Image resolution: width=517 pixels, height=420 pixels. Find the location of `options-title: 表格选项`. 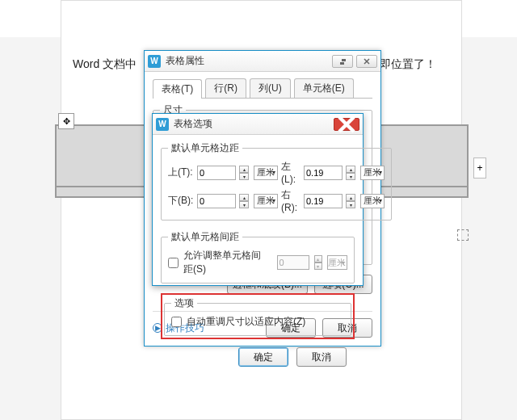

options-title: 表格选项 is located at coordinates (254, 124).